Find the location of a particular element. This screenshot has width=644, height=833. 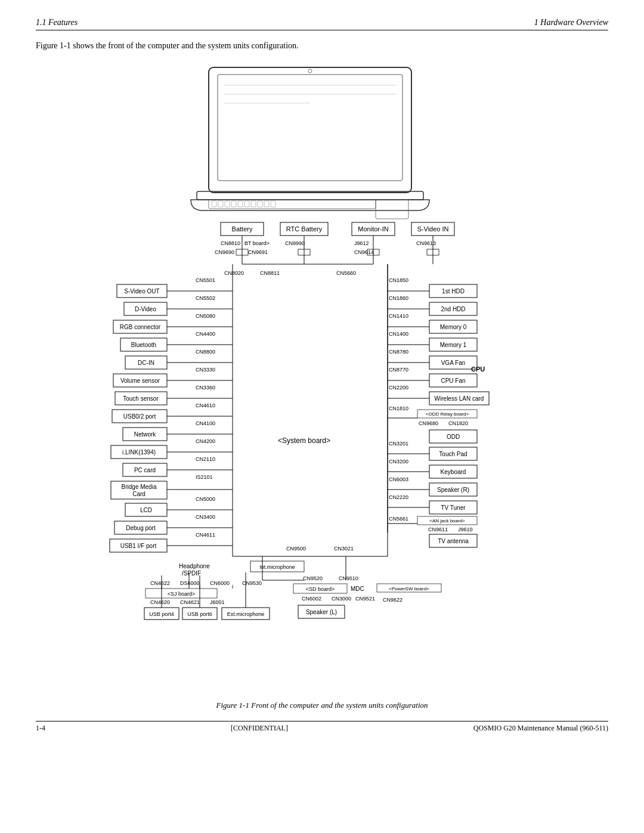

svg-text: <System board> is located at coordinates (304, 441).